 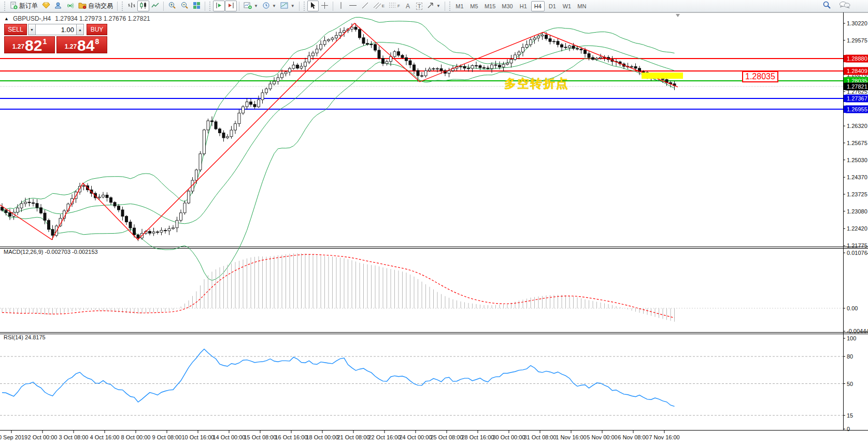 What do you see at coordinates (845, 6) in the screenshot?
I see `chat-icon` at bounding box center [845, 6].